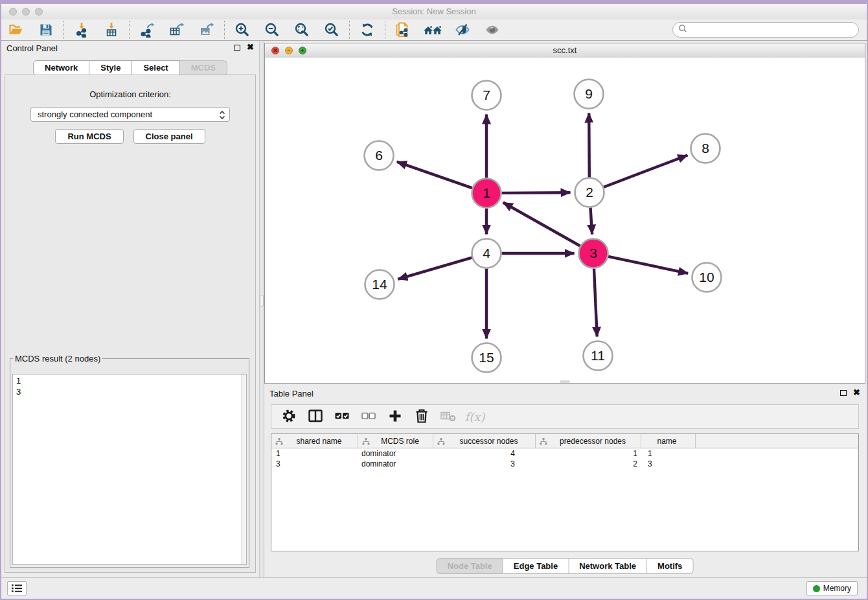 The height and width of the screenshot is (600, 868). Describe the element at coordinates (565, 464) in the screenshot. I see `table-row: 3dominator323` at that location.